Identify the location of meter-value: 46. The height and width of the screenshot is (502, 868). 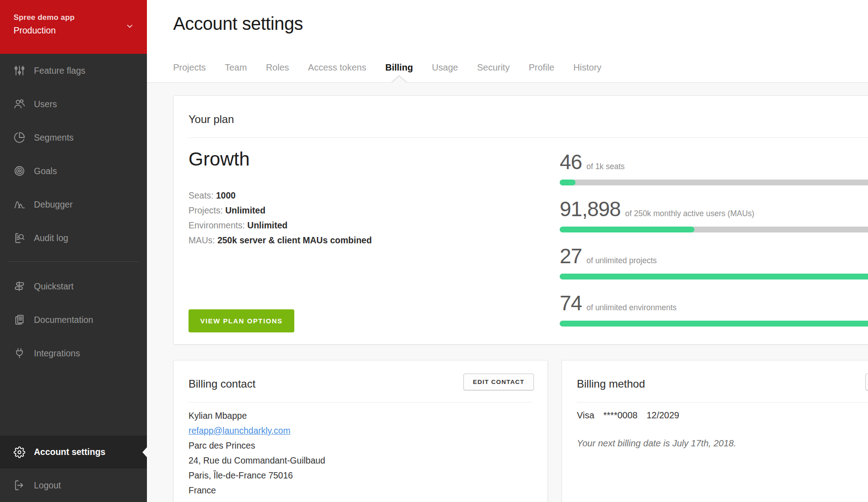
(571, 162).